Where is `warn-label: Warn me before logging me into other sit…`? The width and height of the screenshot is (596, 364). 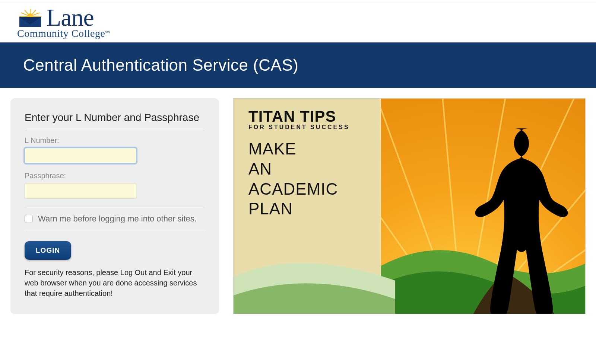
warn-label: Warn me before logging me into other sit… is located at coordinates (117, 219).